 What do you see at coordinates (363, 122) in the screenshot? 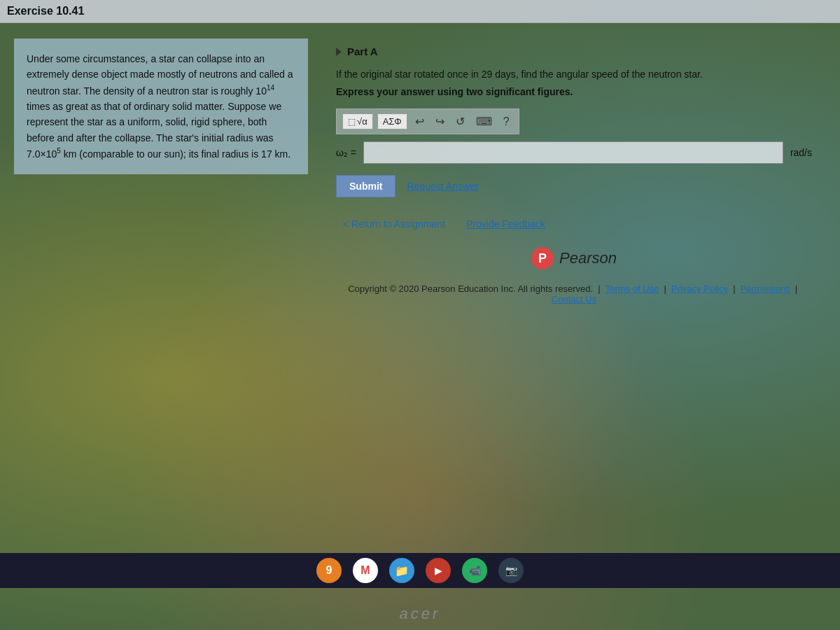
I see `sqrt-label: √α` at bounding box center [363, 122].